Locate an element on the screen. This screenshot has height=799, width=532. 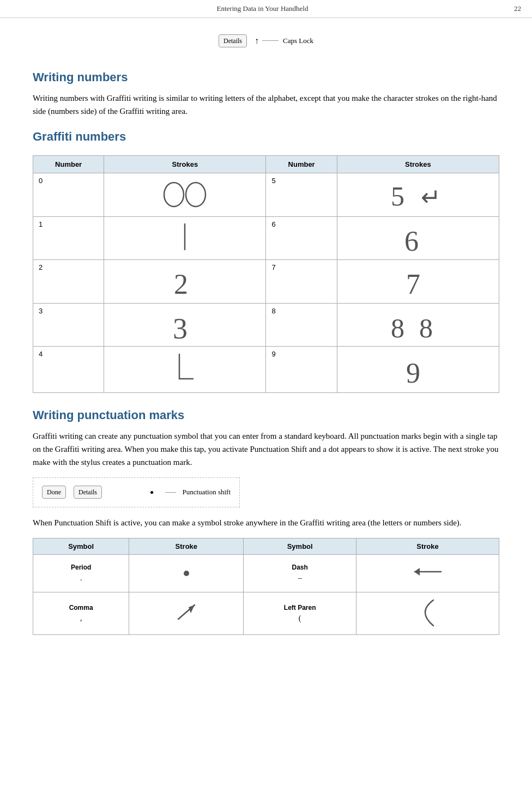
caps-lock-label: Caps Lock is located at coordinates (298, 41).